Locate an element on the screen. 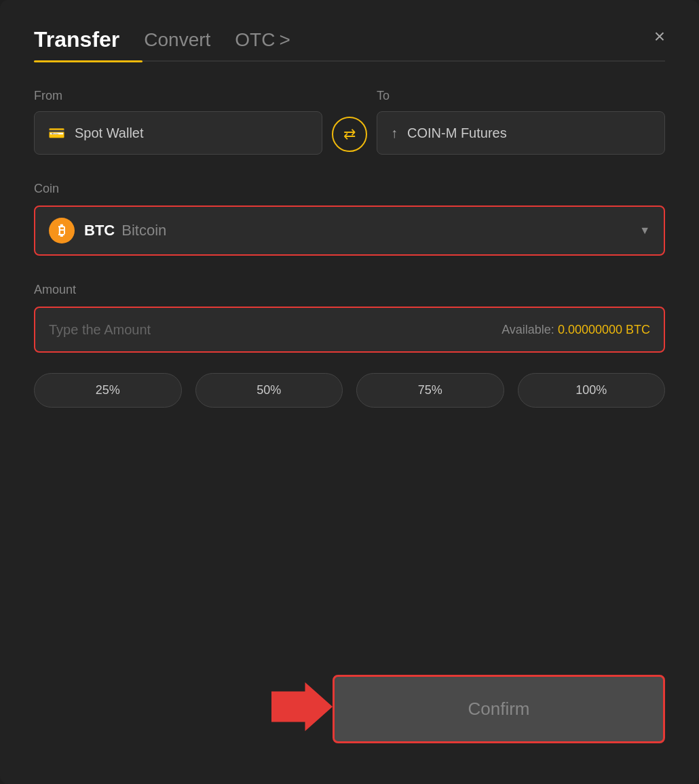 This screenshot has width=699, height=784. percent-50-button: 50% is located at coordinates (269, 391).